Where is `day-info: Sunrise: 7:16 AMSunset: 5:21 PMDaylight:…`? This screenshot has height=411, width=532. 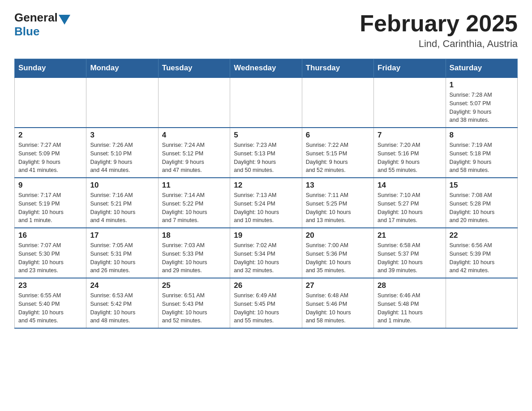 day-info: Sunrise: 7:16 AMSunset: 5:21 PMDaylight:… is located at coordinates (122, 208).